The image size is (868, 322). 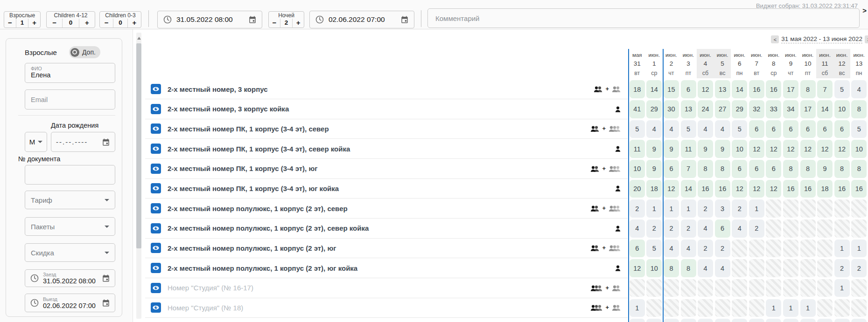 I want to click on range-next-button: >, so click(x=866, y=39).